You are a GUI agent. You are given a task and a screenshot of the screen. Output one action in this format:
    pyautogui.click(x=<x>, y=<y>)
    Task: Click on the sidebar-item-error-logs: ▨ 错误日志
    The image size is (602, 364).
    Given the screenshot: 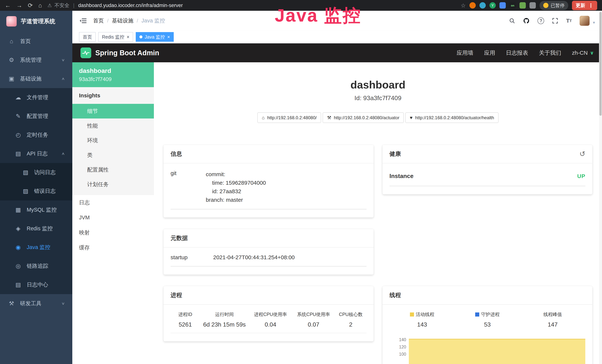 What is the action you would take?
    pyautogui.click(x=36, y=191)
    